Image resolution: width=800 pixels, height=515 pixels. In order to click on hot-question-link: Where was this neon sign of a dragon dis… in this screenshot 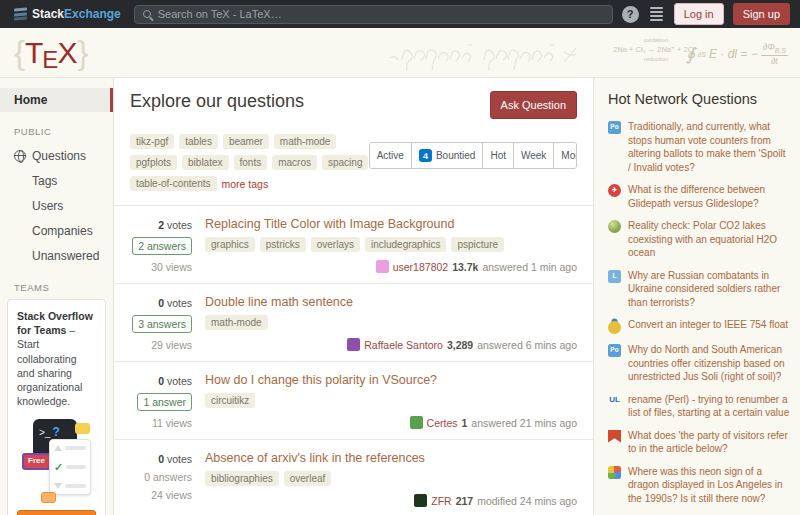, I will do `click(709, 486)`.